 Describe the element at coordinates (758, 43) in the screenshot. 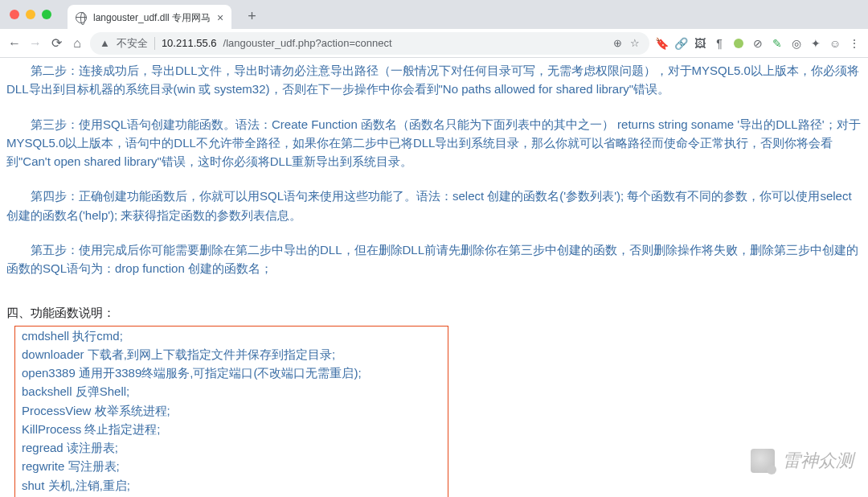

I see `extension-block-icon: ⊘` at that location.